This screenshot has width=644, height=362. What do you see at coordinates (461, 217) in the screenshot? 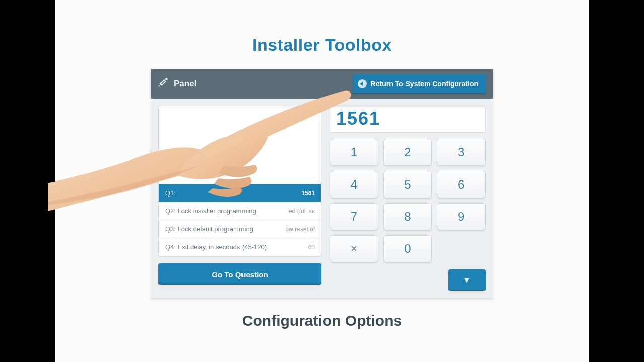
I see `key-9: 9` at bounding box center [461, 217].